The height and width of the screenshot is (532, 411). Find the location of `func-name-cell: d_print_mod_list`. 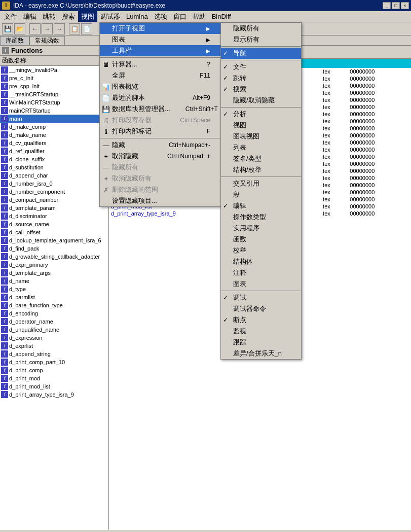

func-name-cell: d_print_mod_list is located at coordinates (214, 206).